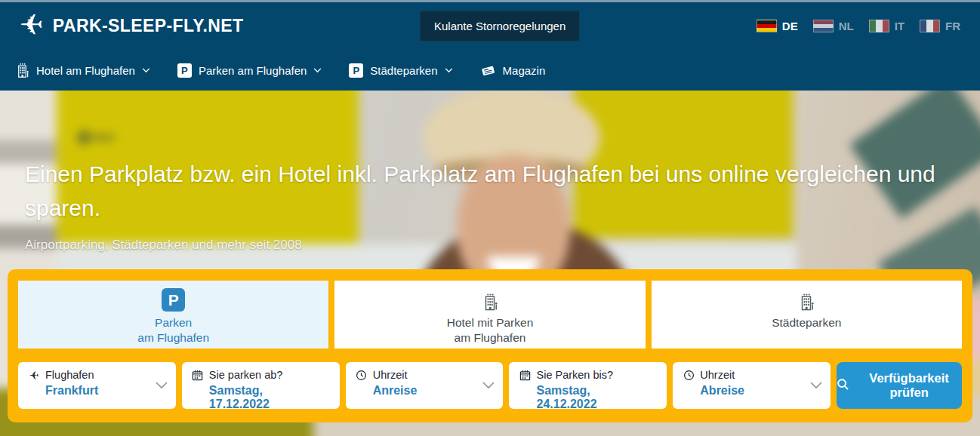 The width and height of the screenshot is (980, 436). Describe the element at coordinates (940, 26) in the screenshot. I see `language-fr: FR` at that location.